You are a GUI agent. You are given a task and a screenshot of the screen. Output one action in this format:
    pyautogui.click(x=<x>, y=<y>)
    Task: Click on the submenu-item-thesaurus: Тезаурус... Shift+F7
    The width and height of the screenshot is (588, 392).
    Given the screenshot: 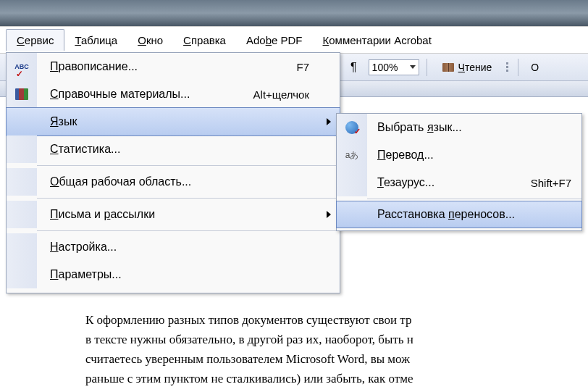 What is the action you would take?
    pyautogui.click(x=459, y=183)
    